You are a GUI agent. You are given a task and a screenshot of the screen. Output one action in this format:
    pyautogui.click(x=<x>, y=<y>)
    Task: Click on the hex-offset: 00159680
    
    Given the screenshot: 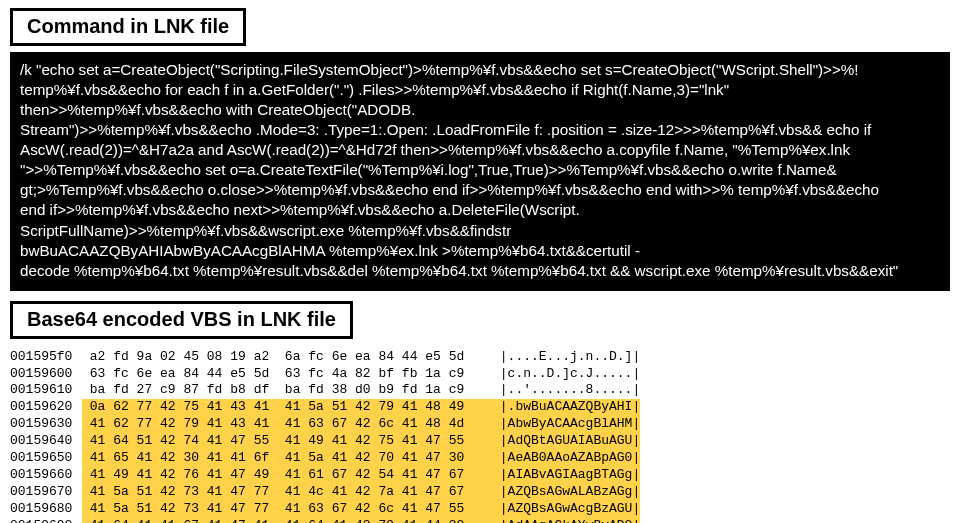 What is the action you would take?
    pyautogui.click(x=46, y=510)
    